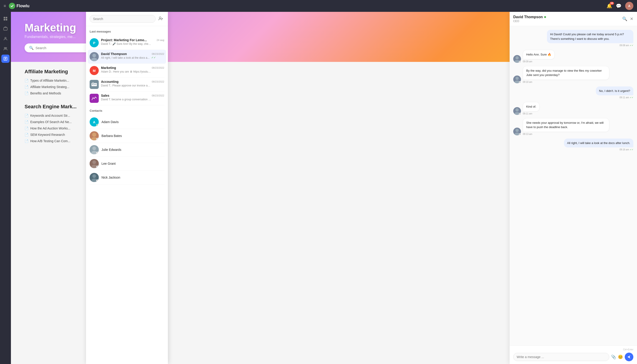 This screenshot has height=364, width=637. Describe the element at coordinates (573, 38) in the screenshot. I see `chat-message-1: Hi David! Could you please call me today…` at that location.